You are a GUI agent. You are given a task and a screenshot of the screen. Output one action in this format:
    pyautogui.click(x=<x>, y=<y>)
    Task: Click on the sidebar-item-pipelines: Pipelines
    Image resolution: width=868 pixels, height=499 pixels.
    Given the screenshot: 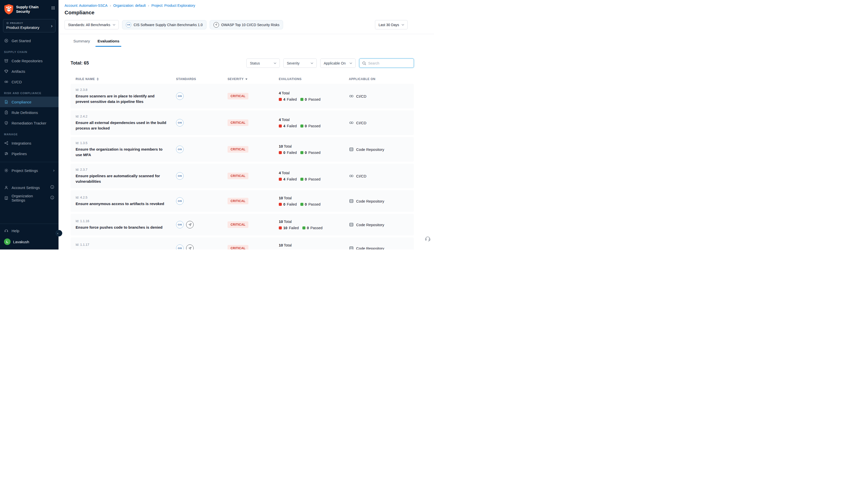 What is the action you would take?
    pyautogui.click(x=29, y=154)
    